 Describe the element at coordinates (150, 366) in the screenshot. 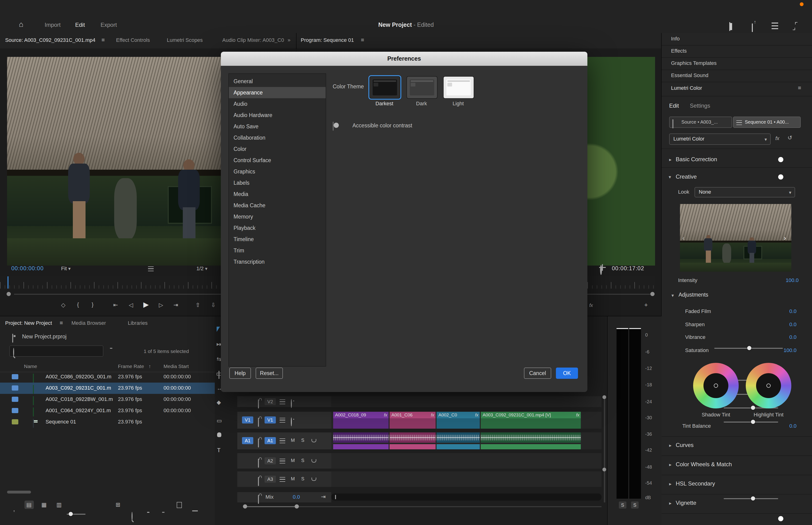

I see `sort-arrow-icon: ↑` at that location.